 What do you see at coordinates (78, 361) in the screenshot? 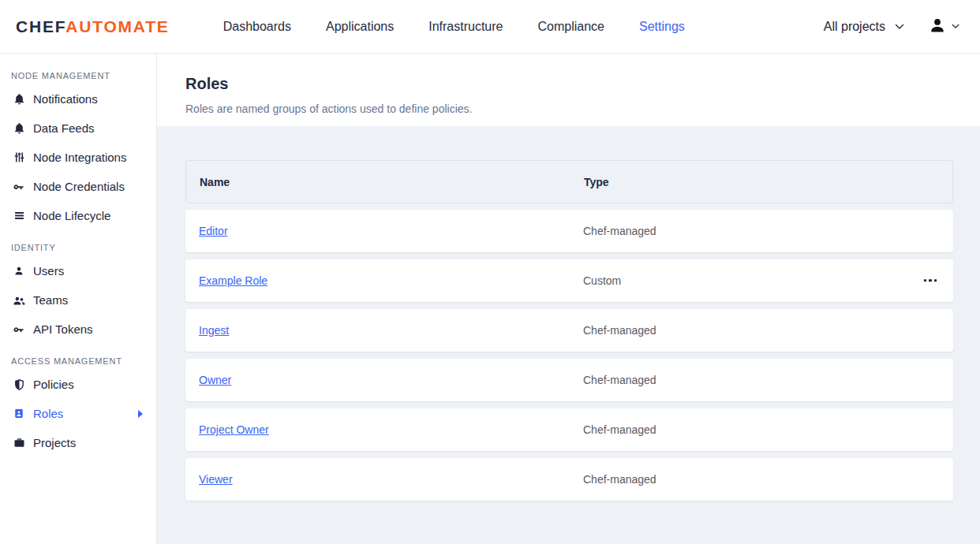
I see `sidebar-section-access-management: ACCESS MANAGEMENT` at bounding box center [78, 361].